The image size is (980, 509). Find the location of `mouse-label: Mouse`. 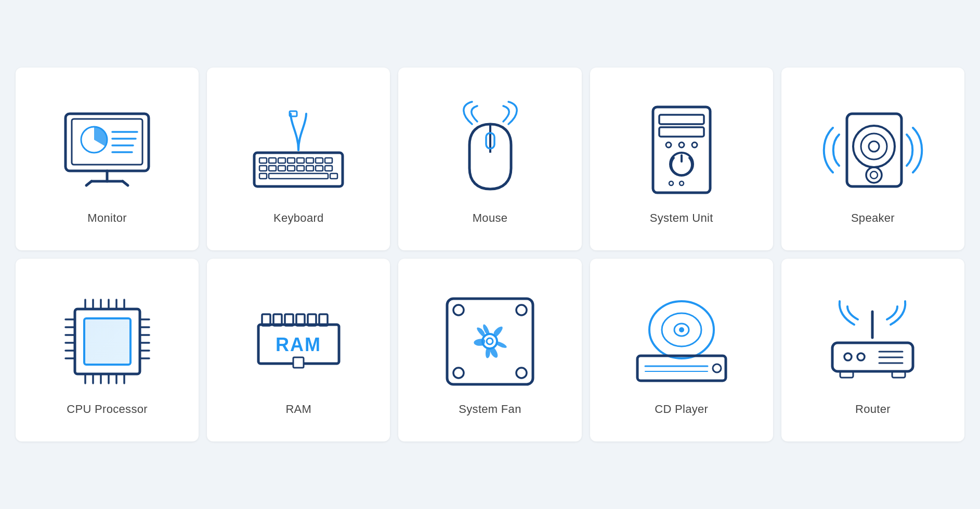

mouse-label: Mouse is located at coordinates (490, 218).